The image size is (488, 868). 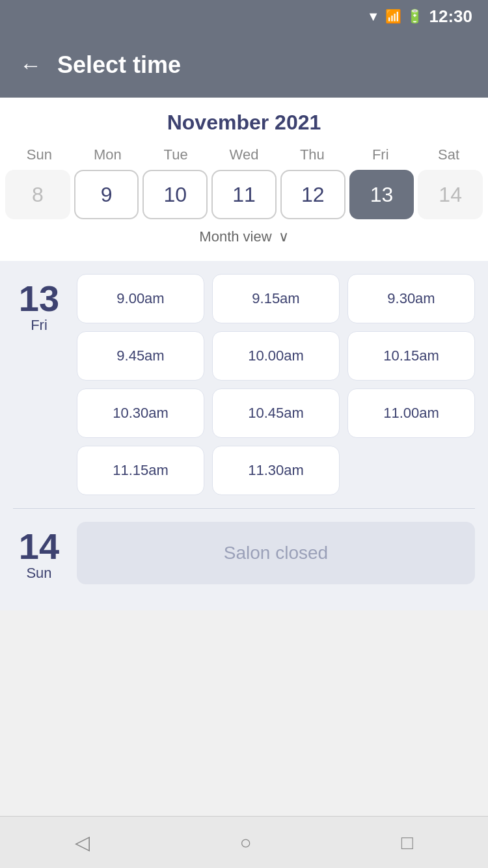 I want to click on cal-day-10: 10, so click(x=175, y=195).